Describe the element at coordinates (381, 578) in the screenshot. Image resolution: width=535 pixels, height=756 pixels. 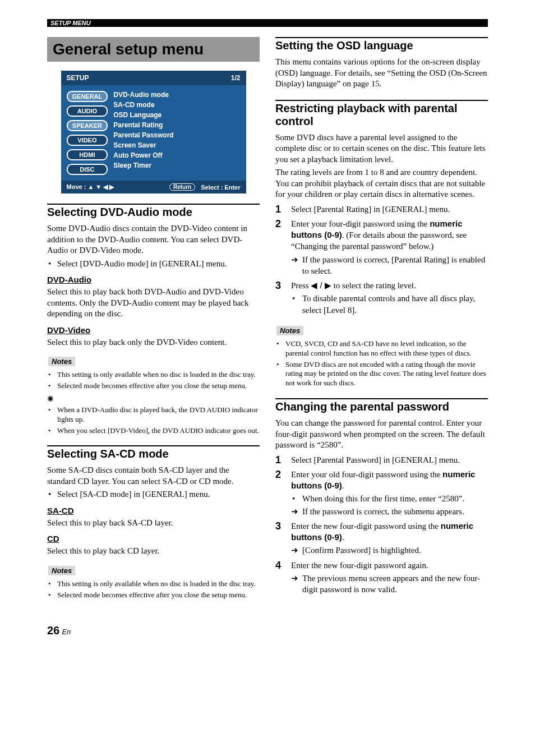
I see `step-item: Enter the new four-digit password again.…` at that location.